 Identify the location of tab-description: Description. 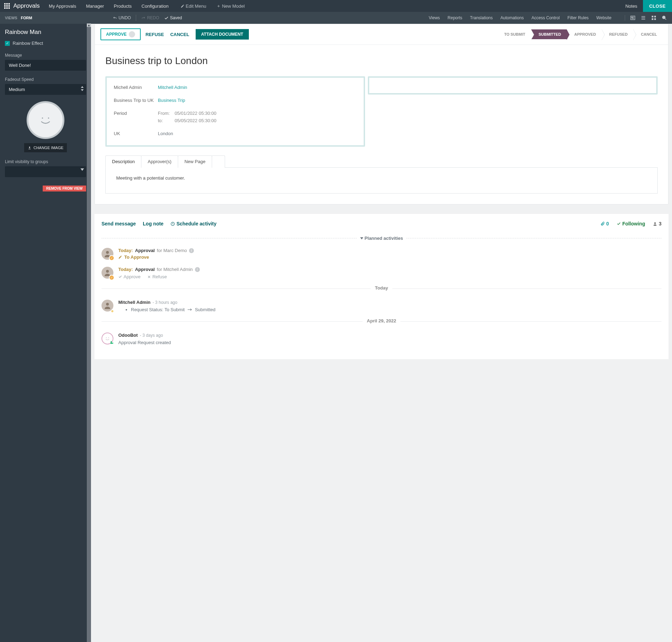
(123, 162).